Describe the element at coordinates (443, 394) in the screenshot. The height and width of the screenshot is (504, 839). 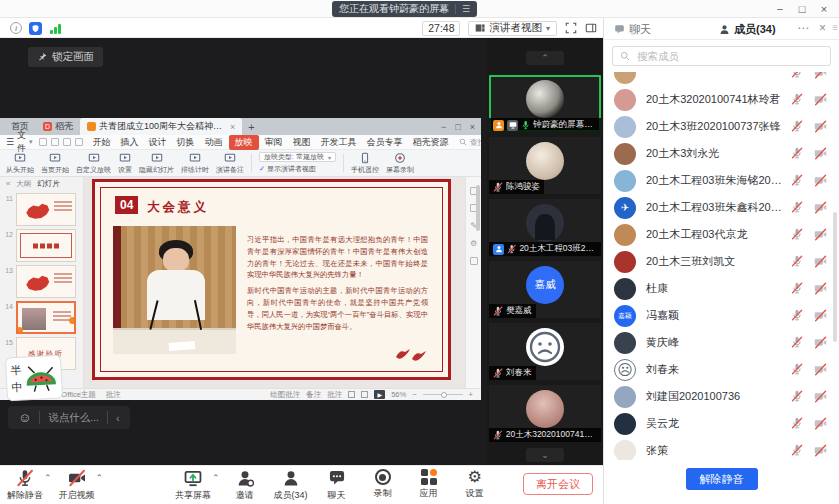
I see `zoom-slider` at that location.